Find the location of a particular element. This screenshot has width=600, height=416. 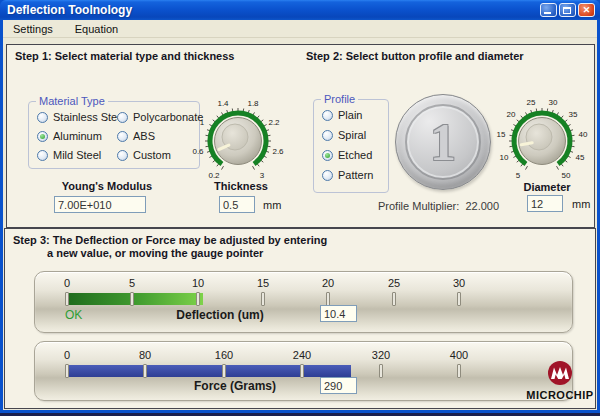

force-value-input is located at coordinates (338, 386).